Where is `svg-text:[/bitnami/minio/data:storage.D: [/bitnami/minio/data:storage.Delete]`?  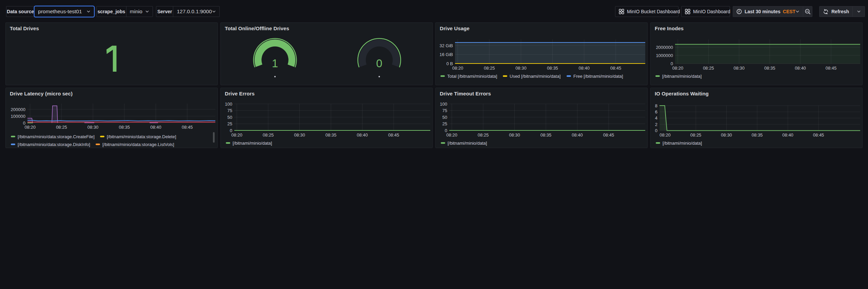 svg-text:[/bitnami/minio/data:storage.D: [/bitnami/minio/data:storage.Delete] is located at coordinates (142, 137).